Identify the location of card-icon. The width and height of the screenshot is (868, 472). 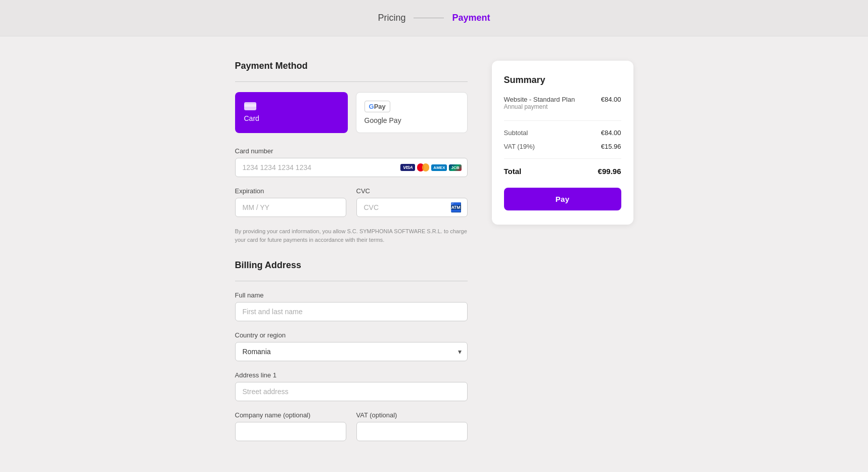
(291, 106).